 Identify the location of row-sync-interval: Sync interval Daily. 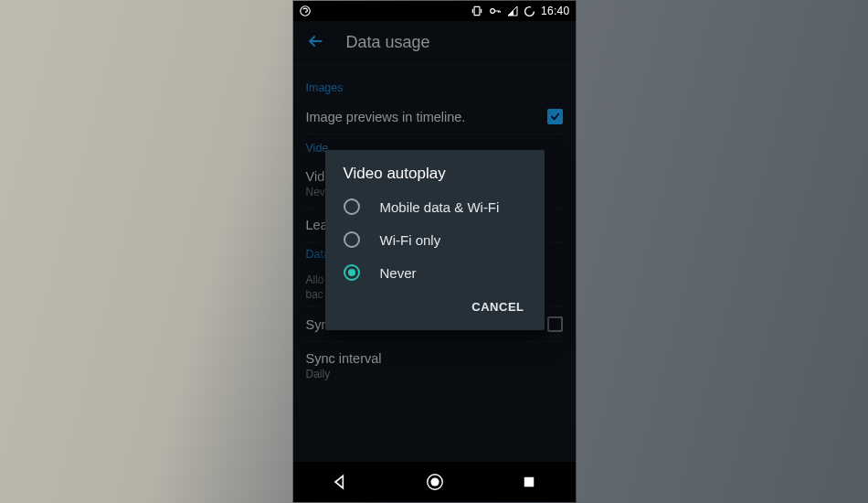
(435, 366).